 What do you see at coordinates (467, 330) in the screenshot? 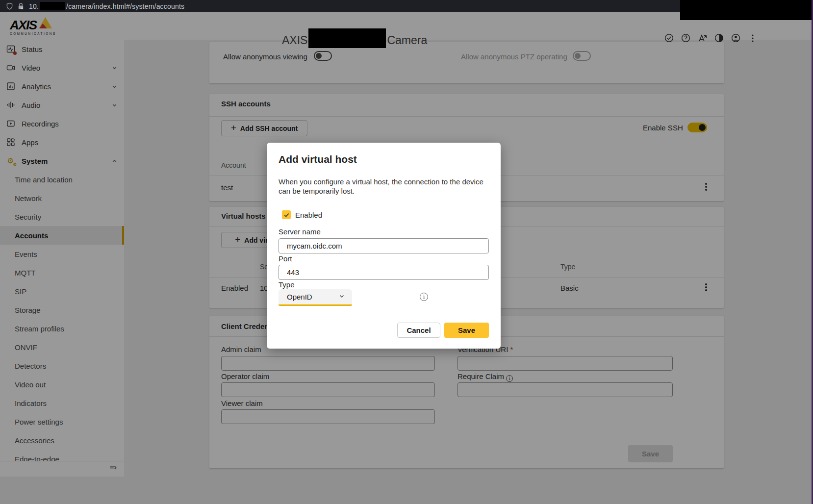
I see `save-label: Save` at bounding box center [467, 330].